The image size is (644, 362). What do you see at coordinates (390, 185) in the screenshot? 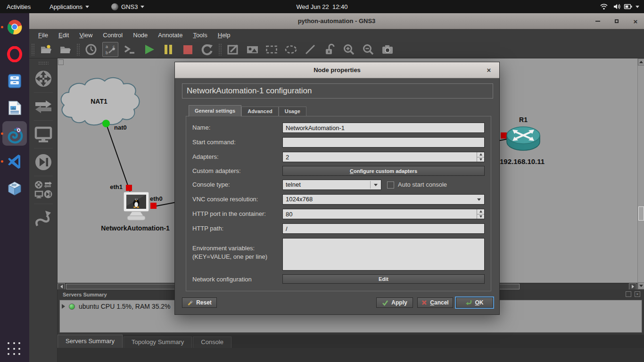
I see `auto-start-console-checkbox` at bounding box center [390, 185].